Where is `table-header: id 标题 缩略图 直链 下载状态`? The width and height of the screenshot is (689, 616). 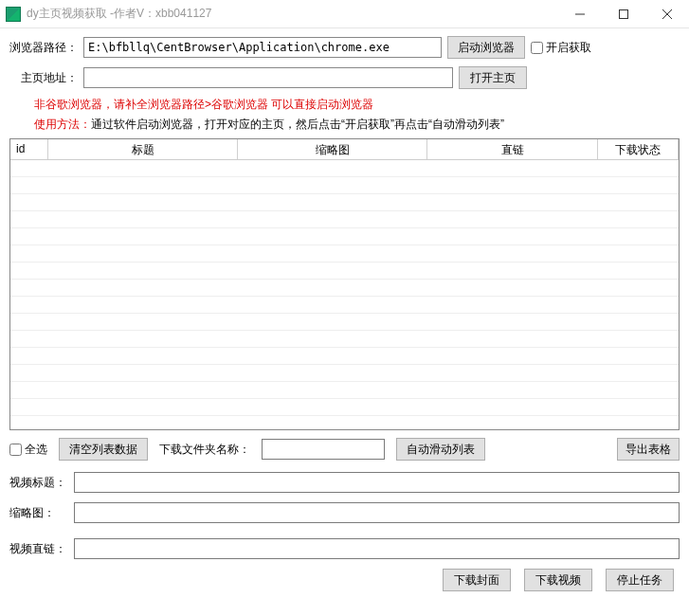 table-header: id 标题 缩略图 直链 下载状态 is located at coordinates (345, 150).